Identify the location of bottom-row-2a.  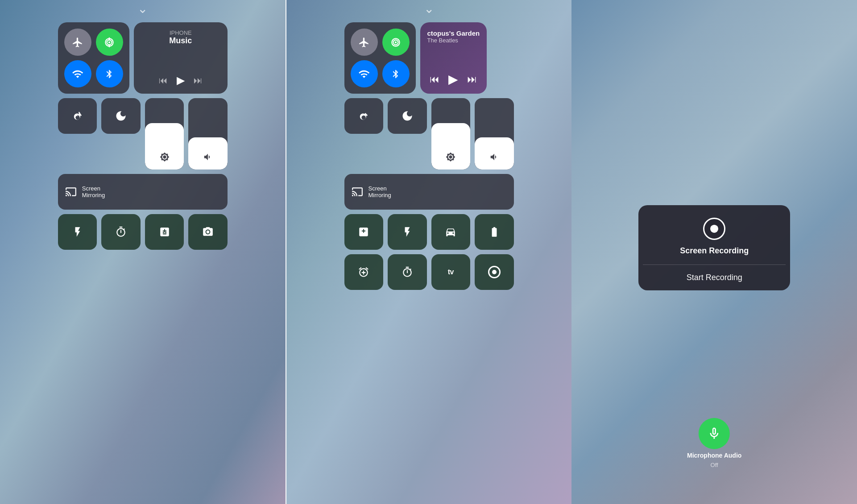
(429, 232).